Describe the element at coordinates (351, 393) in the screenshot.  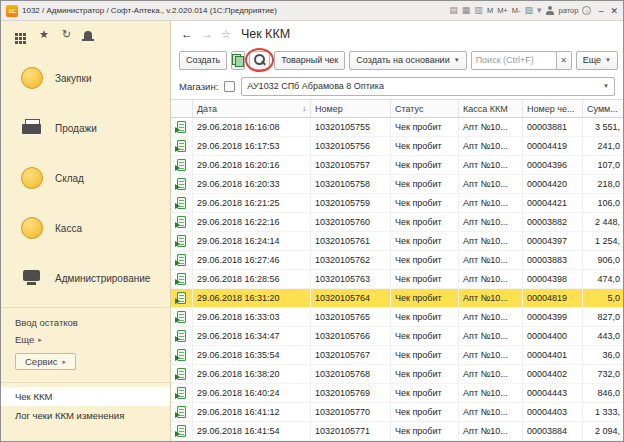
I see `cell-number: 10320105769` at that location.